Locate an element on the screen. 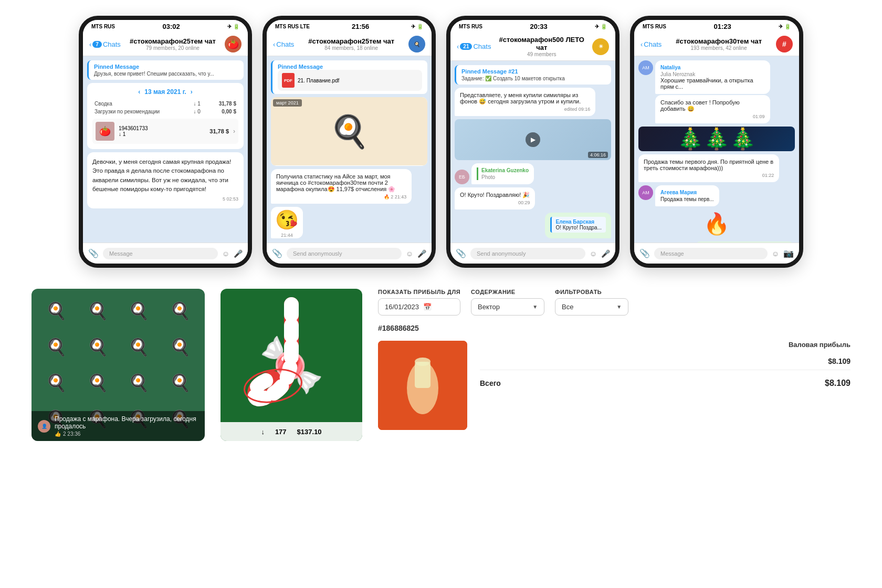 This screenshot has width=882, height=588. message-input-4: Message is located at coordinates (711, 254).